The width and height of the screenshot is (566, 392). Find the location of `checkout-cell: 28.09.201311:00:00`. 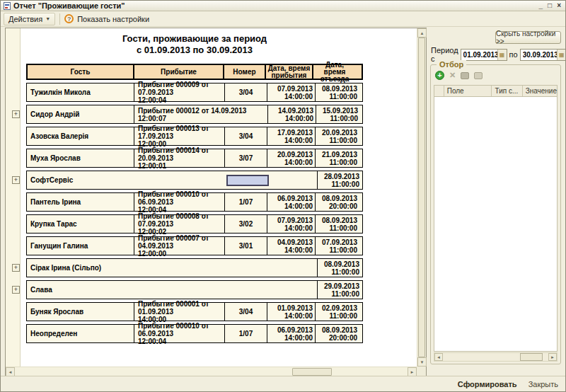

checkout-cell: 28.09.201311:00:00 is located at coordinates (340, 180).